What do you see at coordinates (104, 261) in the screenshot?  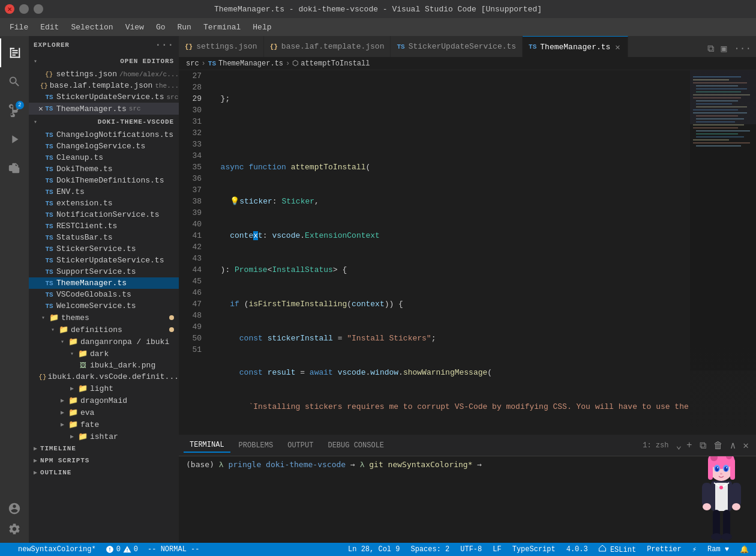 I see `file-stickerupdateservice: TS StickerUpdateService.ts` at bounding box center [104, 261].